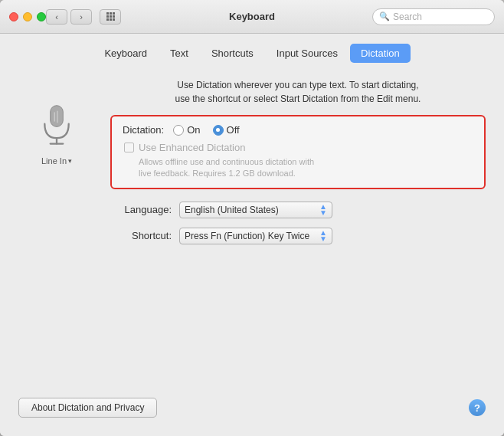 Image resolution: width=504 pixels, height=436 pixels. What do you see at coordinates (179, 54) in the screenshot?
I see `tab-text: Text` at bounding box center [179, 54].